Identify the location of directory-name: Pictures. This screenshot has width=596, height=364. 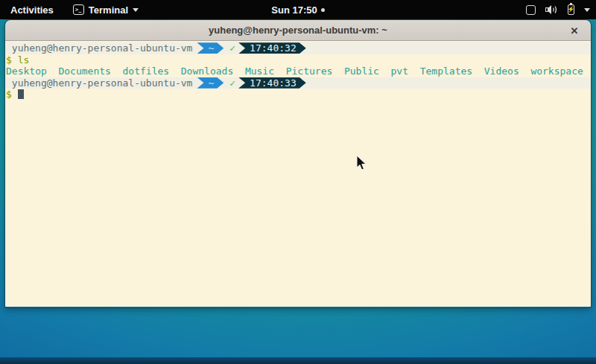
(310, 71).